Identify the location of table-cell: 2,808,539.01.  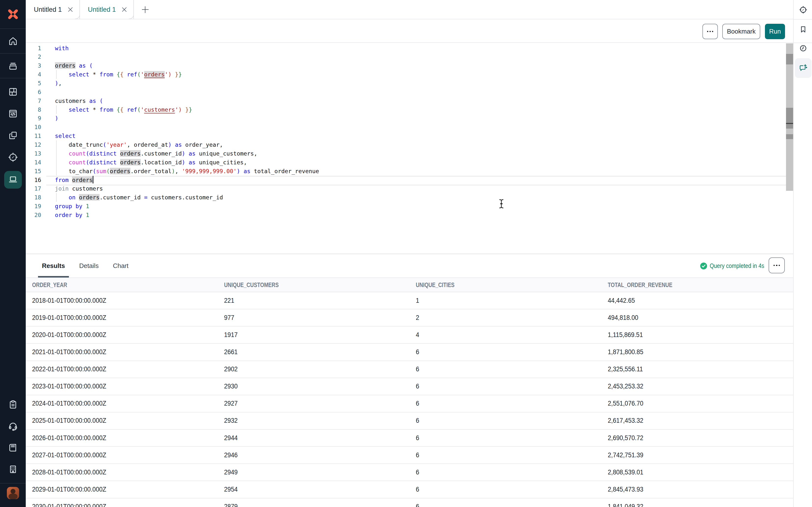
(697, 472).